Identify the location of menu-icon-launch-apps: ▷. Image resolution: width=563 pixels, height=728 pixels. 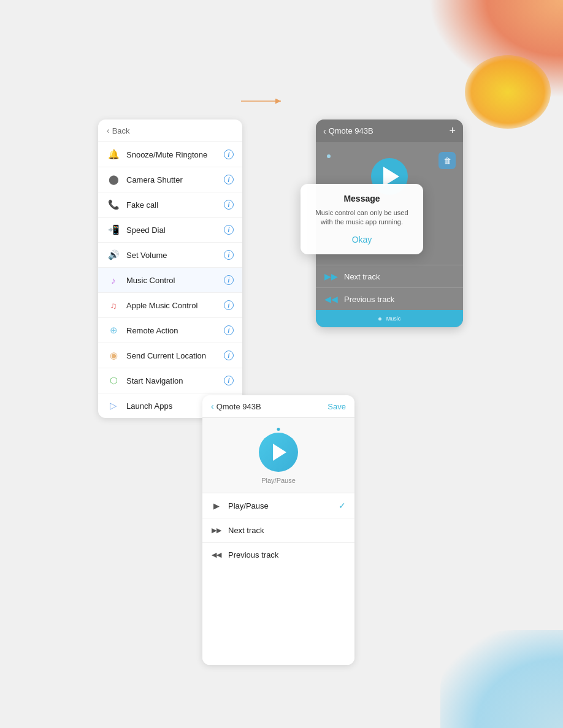
(113, 406).